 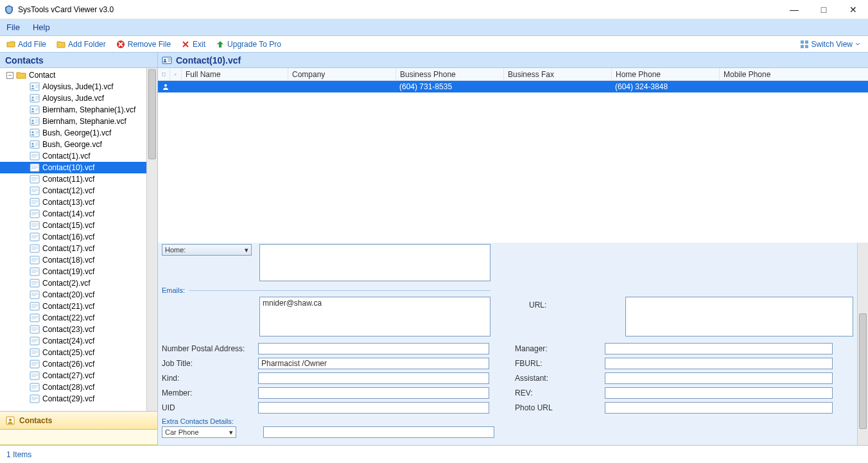 I want to click on details-scrollbar, so click(x=863, y=344).